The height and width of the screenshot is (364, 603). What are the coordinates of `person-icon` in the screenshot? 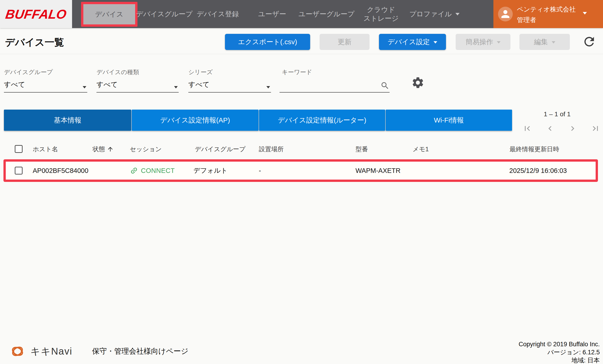 It's located at (506, 14).